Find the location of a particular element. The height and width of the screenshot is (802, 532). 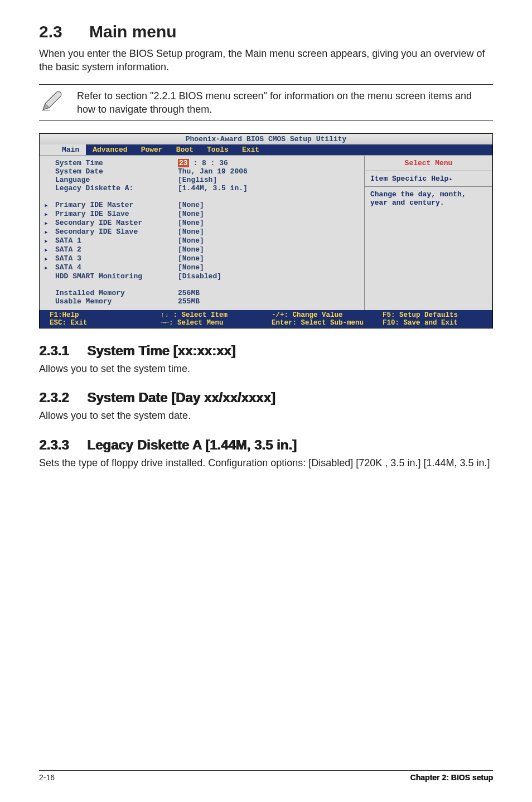

bios-row: System DateThu, Jan 19 2006 is located at coordinates (202, 172).